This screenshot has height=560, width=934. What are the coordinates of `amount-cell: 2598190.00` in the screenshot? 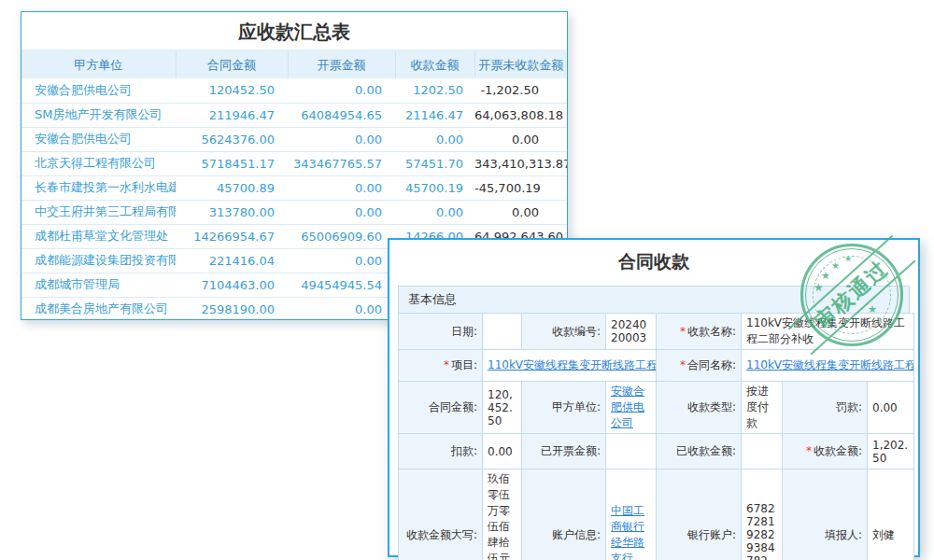 It's located at (232, 308).